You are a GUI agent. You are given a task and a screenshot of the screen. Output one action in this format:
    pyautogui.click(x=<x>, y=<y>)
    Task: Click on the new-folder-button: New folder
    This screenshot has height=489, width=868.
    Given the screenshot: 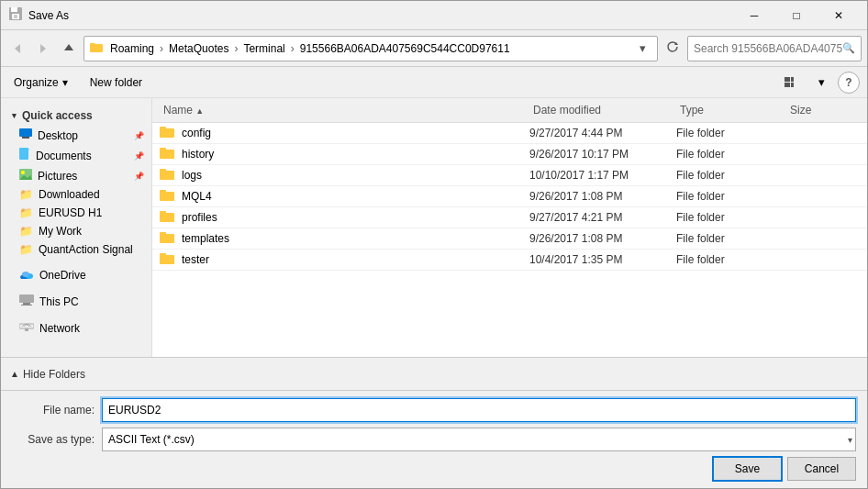 What is the action you would take?
    pyautogui.click(x=116, y=83)
    